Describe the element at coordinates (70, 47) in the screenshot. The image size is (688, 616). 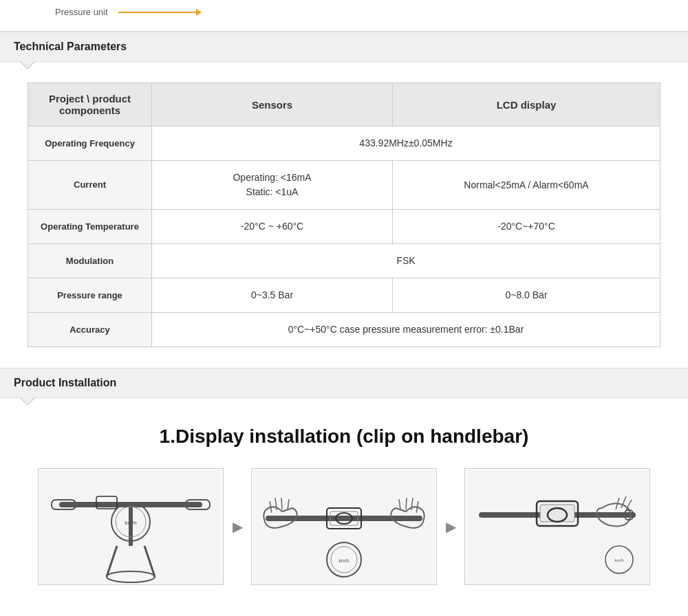
I see `tech-params-title: Technical Parameters` at that location.